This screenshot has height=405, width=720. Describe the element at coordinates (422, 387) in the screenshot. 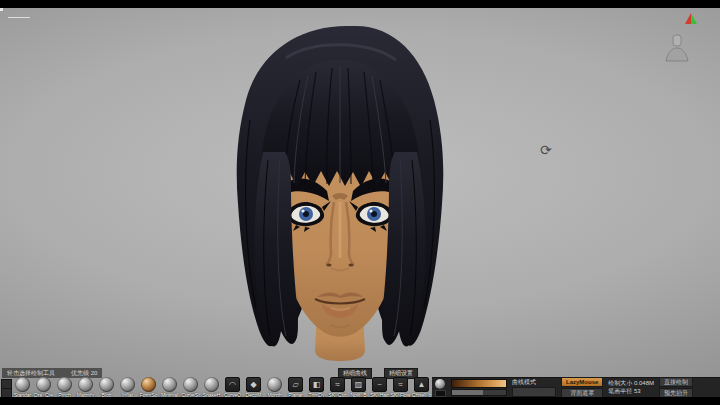

I see `brush-item: ▲ Chisel_b` at that location.